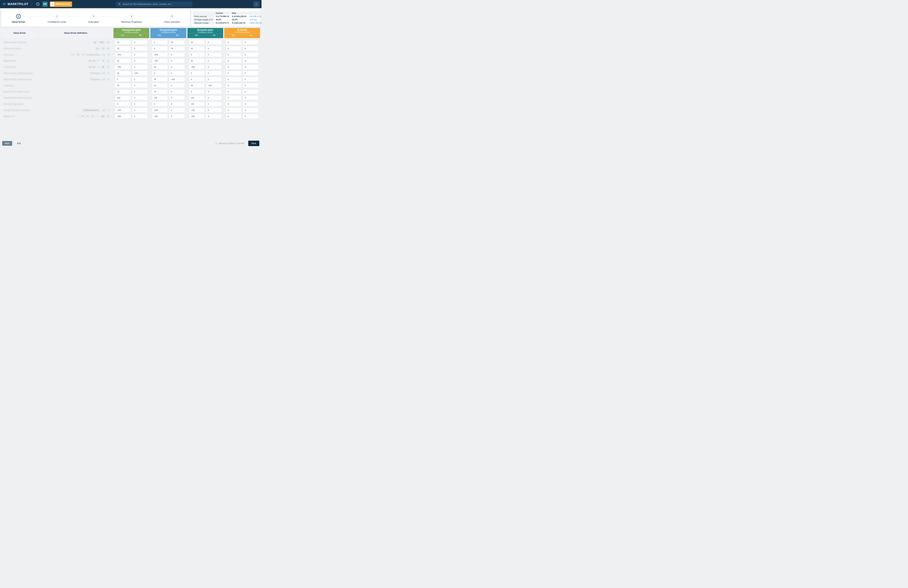  What do you see at coordinates (57, 19) in the screenshot?
I see `step-2: 2Confidence Level` at bounding box center [57, 19].